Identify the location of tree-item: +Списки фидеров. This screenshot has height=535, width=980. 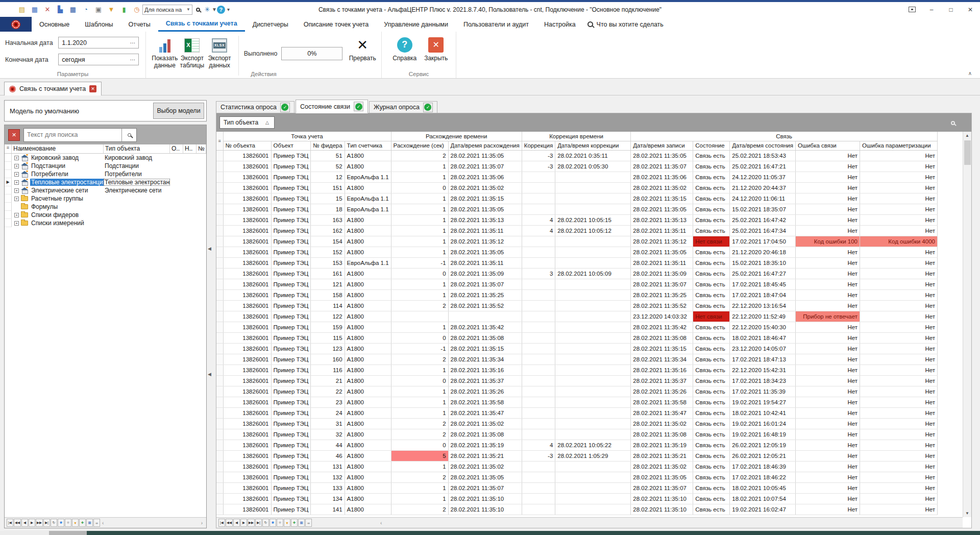
(105, 215).